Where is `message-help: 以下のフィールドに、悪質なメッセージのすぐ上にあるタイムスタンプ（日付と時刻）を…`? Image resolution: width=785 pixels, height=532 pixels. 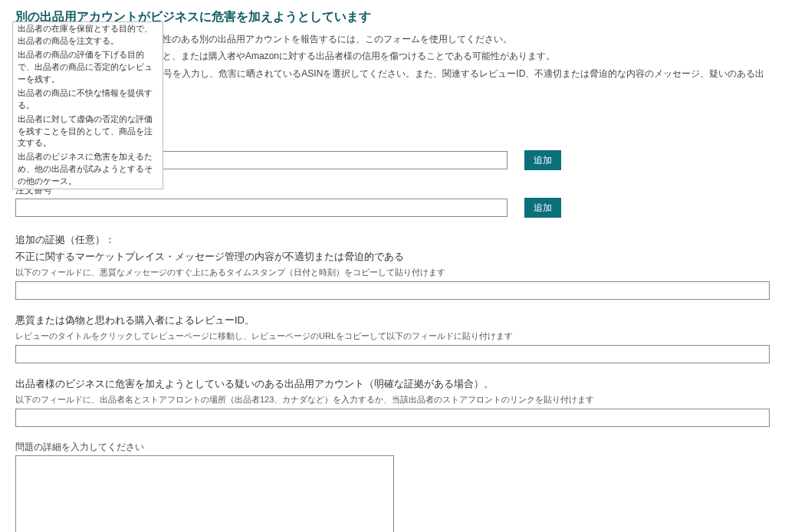 message-help: 以下のフィールドに、悪質なメッセージのすぐ上にあるタイムスタンプ（日付と時刻）を… is located at coordinates (392, 273).